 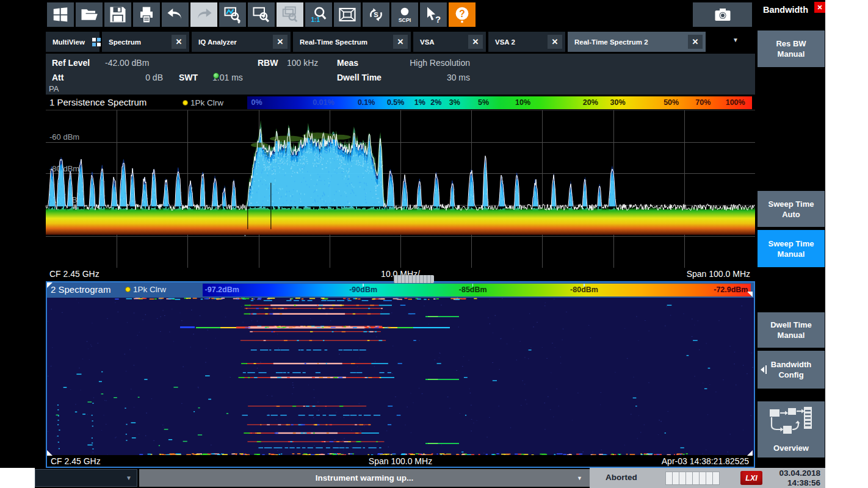 What do you see at coordinates (791, 429) in the screenshot?
I see `softkey-overview: Overview` at bounding box center [791, 429].